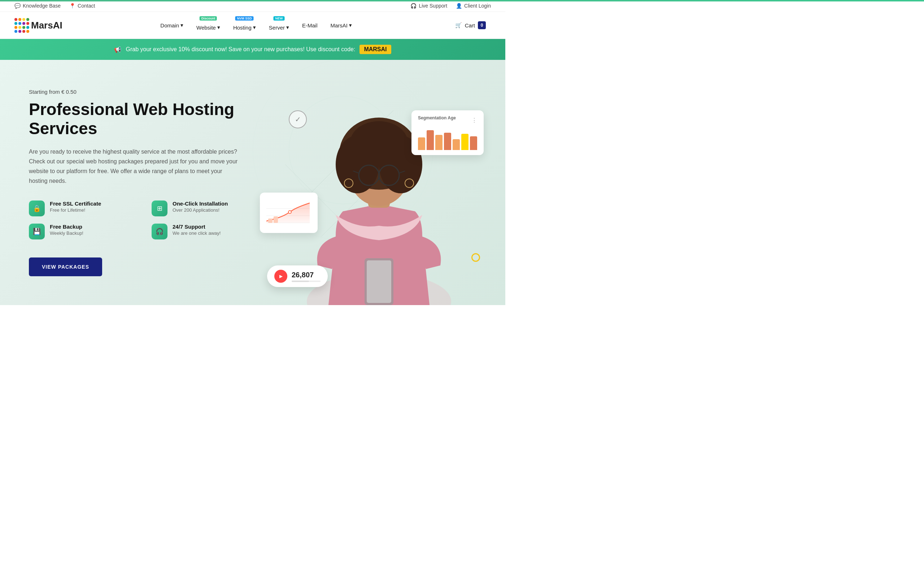 The image size is (924, 577). Describe the element at coordinates (37, 208) in the screenshot. I see `ssl-icon: 🔒` at that location.